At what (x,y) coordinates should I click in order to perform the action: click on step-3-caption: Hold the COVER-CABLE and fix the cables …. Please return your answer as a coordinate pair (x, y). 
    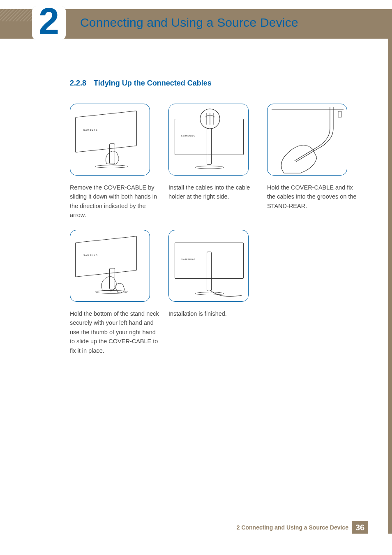
    Looking at the image, I should click on (314, 197).